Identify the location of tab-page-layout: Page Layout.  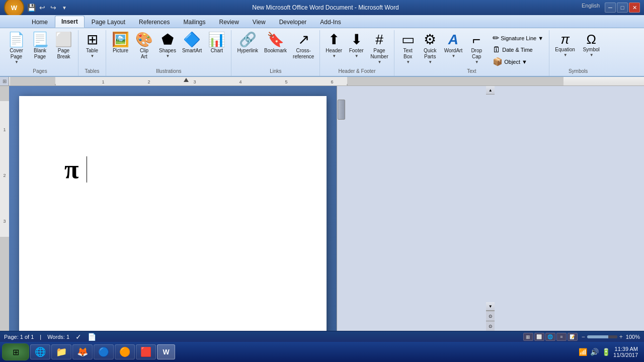
(109, 22).